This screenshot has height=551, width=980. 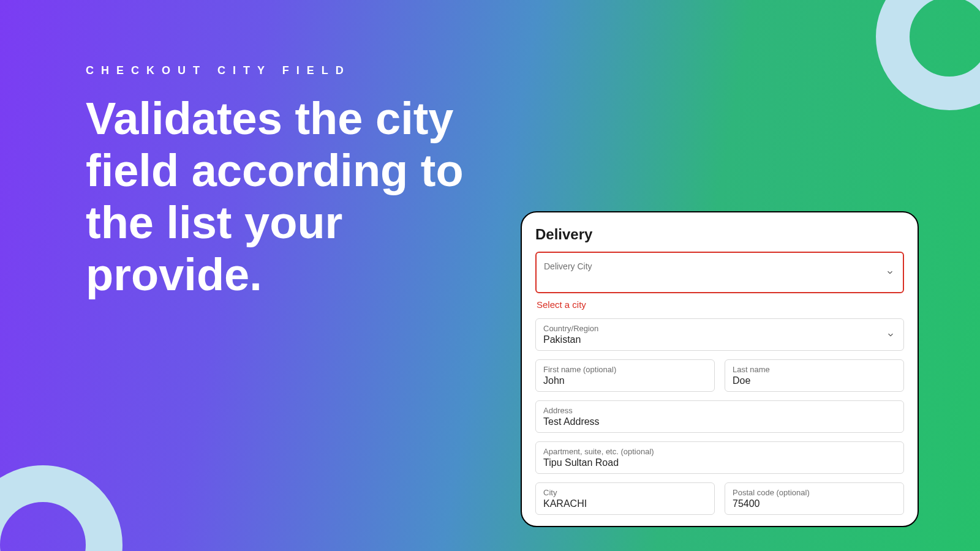 I want to click on delivery-city-label: Delivery City, so click(x=720, y=266).